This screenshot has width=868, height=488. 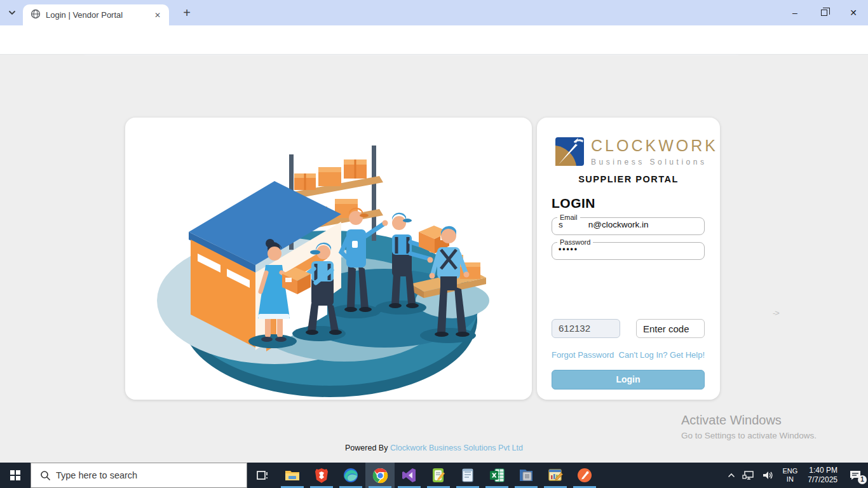 What do you see at coordinates (853, 13) in the screenshot?
I see `close-button: ✕` at bounding box center [853, 13].